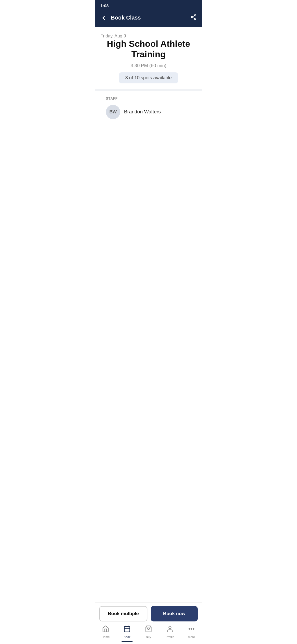 Image resolution: width=297 pixels, height=644 pixels. What do you see at coordinates (148, 90) in the screenshot?
I see `section-divider` at bounding box center [148, 90].